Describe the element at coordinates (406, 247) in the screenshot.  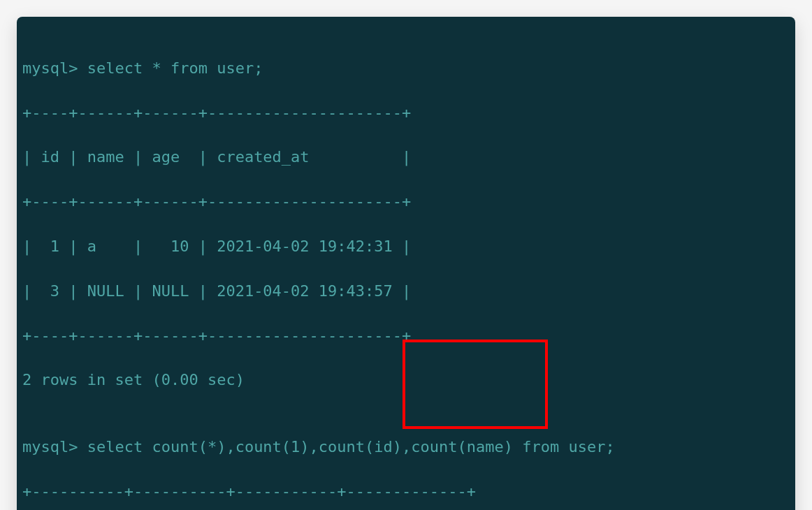
I see `table-row: | 1 | a | 10 | 2021-04-02 19:42:31 |` at that location.